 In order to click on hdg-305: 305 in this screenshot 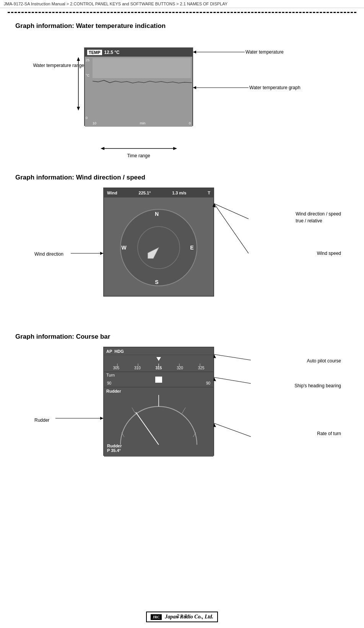, I will do `click(116, 368)`.